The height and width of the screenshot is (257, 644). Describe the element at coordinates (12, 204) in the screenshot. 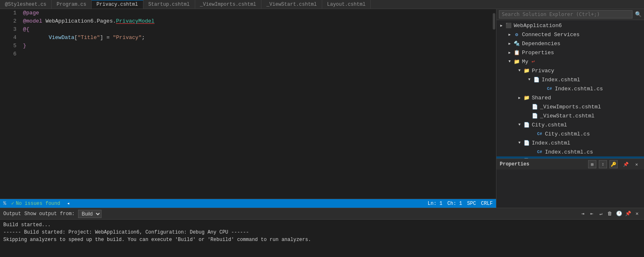

I see `check-icon: ✓` at that location.